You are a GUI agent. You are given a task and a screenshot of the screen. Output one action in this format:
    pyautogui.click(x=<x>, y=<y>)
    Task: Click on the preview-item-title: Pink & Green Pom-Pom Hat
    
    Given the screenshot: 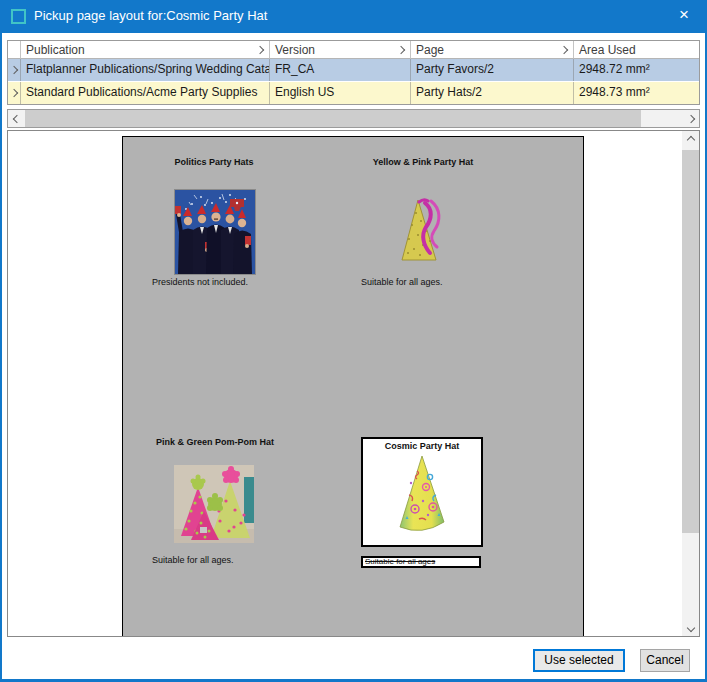 What is the action you would take?
    pyautogui.click(x=215, y=442)
    